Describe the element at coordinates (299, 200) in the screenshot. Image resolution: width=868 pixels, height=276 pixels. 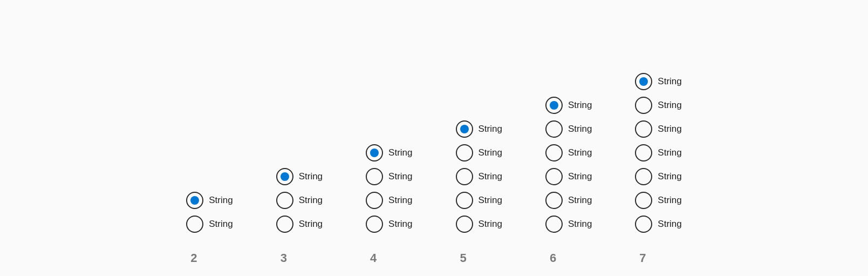
I see `radio-group: StringStringString` at that location.